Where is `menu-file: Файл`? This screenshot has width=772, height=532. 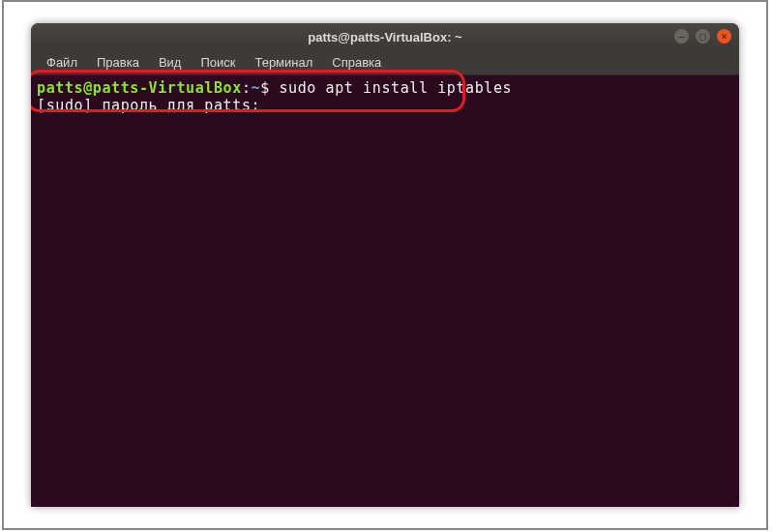
menu-file: Файл is located at coordinates (62, 62).